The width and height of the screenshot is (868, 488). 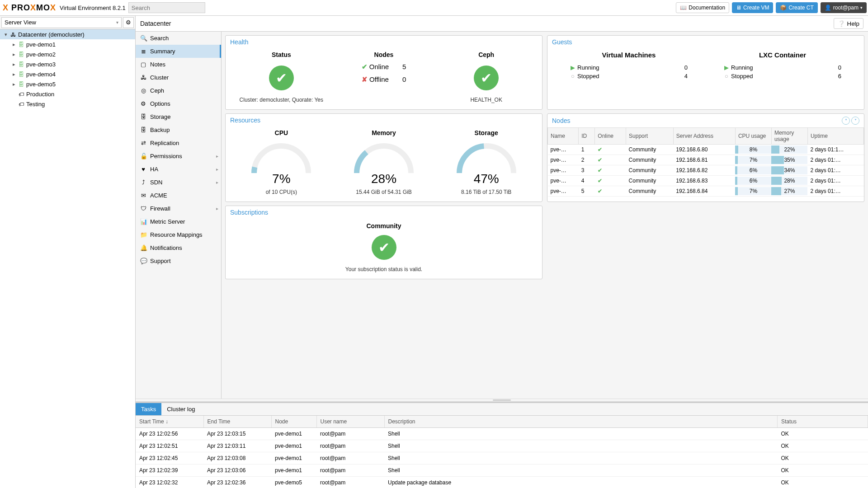 I want to click on vm-running-count: 0, so click(x=686, y=68).